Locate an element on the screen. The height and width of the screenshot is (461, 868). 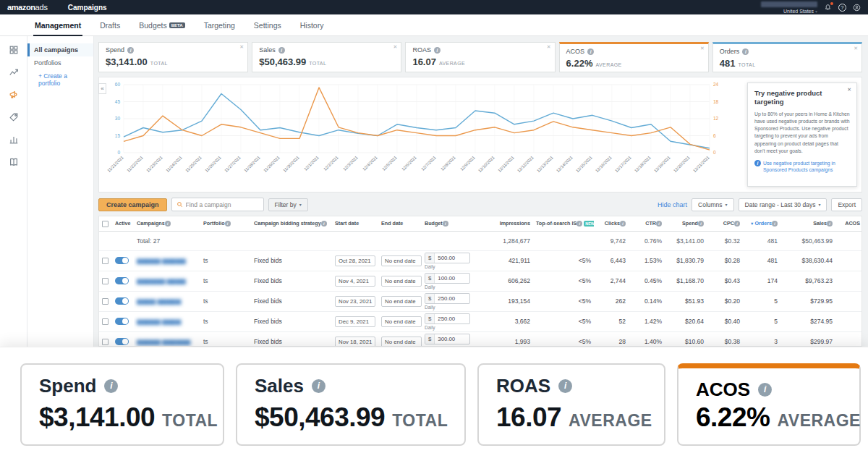
col-header-sales: Salesi is located at coordinates (808, 224).